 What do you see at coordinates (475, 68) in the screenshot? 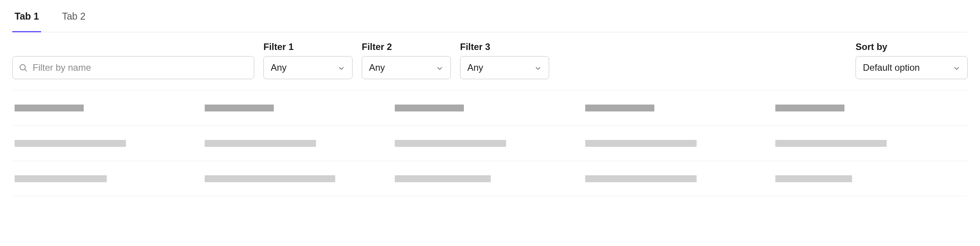
I see `filter-3-value: Any` at bounding box center [475, 68].